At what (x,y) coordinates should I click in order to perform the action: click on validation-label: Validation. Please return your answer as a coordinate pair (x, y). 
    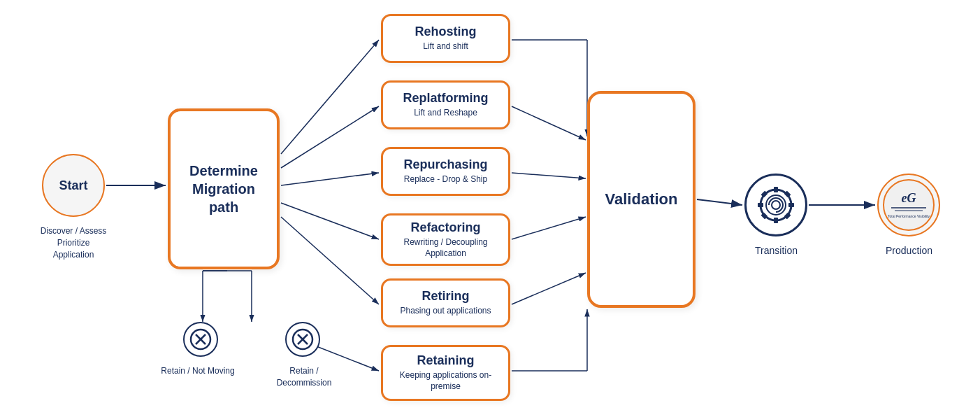
    Looking at the image, I should click on (642, 199).